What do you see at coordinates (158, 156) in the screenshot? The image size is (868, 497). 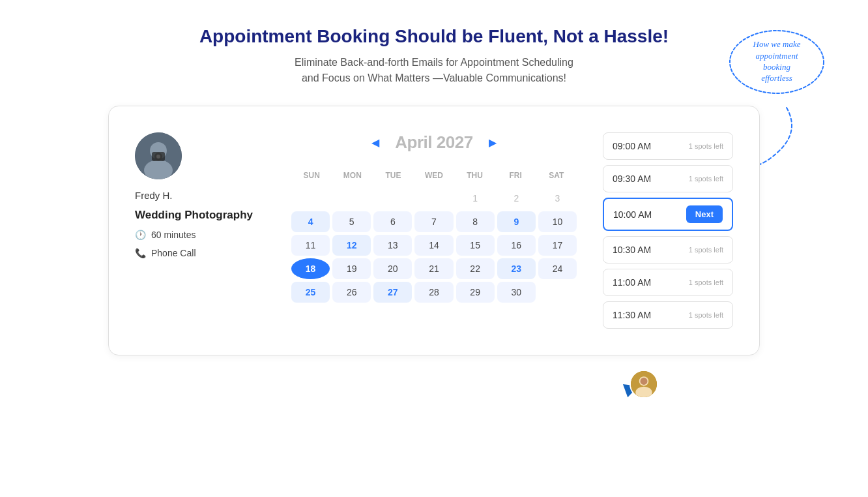 I see `avatar` at bounding box center [158, 156].